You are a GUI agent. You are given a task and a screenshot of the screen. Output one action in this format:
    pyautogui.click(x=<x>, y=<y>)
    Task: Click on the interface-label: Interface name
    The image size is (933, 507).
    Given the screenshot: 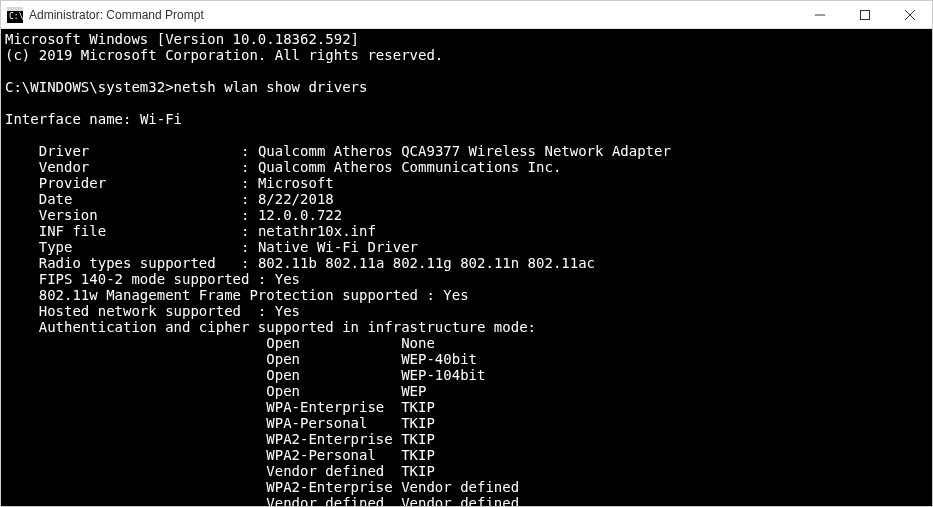 What is the action you would take?
    pyautogui.click(x=64, y=119)
    